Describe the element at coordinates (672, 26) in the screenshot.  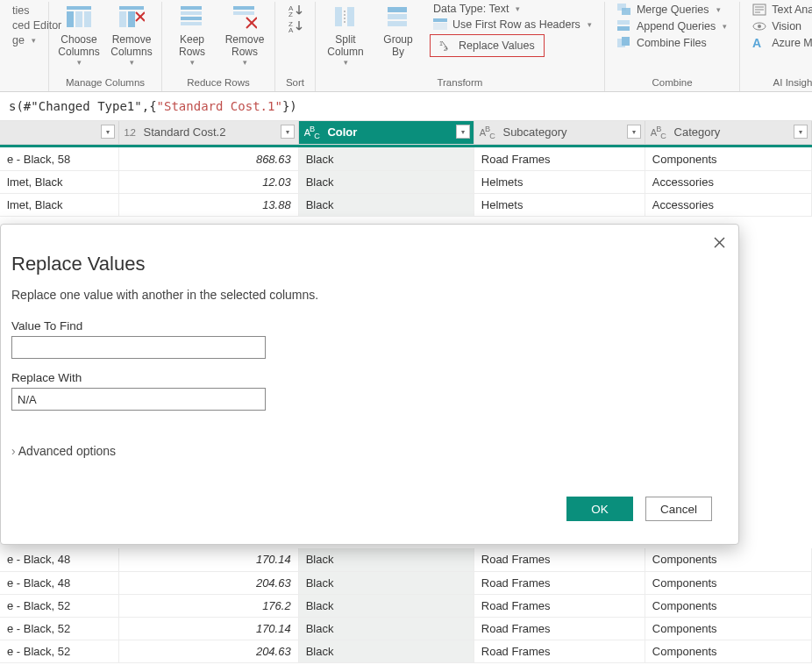
I see `append-queries-button: Append Queries▾` at that location.